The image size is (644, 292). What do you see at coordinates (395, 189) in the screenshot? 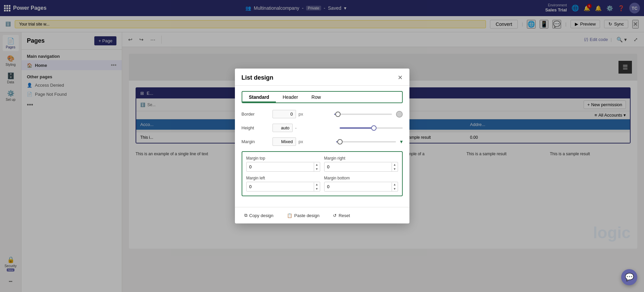
I see `margin-bottom-down: ▼` at bounding box center [395, 189].